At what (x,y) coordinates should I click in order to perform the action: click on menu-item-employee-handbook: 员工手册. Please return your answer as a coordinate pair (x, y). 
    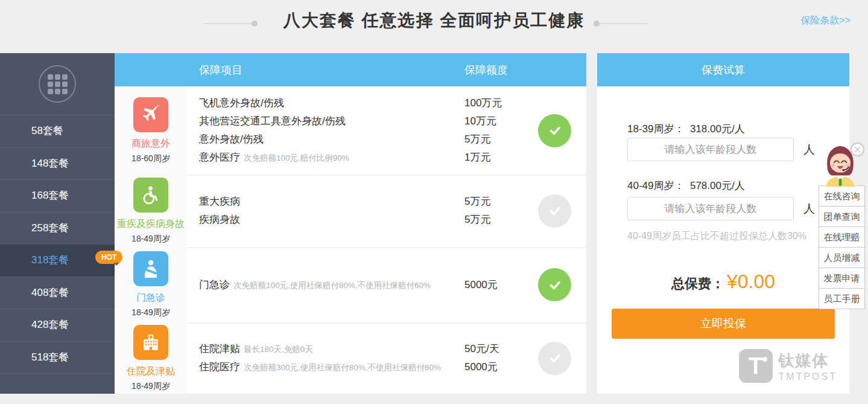
    Looking at the image, I should click on (842, 298).